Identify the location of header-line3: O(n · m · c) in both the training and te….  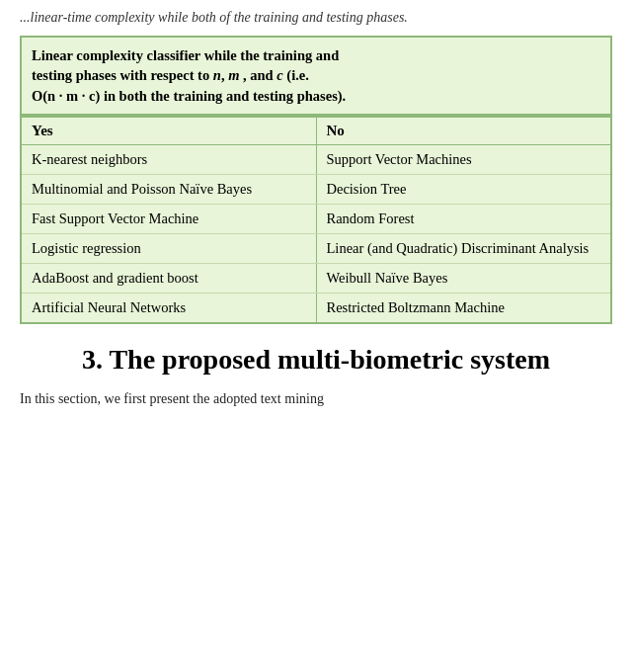
(189, 96).